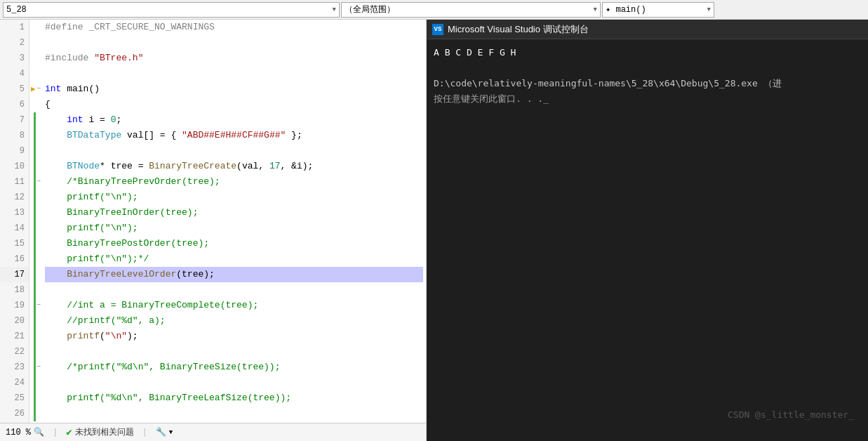  What do you see at coordinates (100, 433) in the screenshot?
I see `status-ok-group: ✔ 未找到相关问题` at bounding box center [100, 433].